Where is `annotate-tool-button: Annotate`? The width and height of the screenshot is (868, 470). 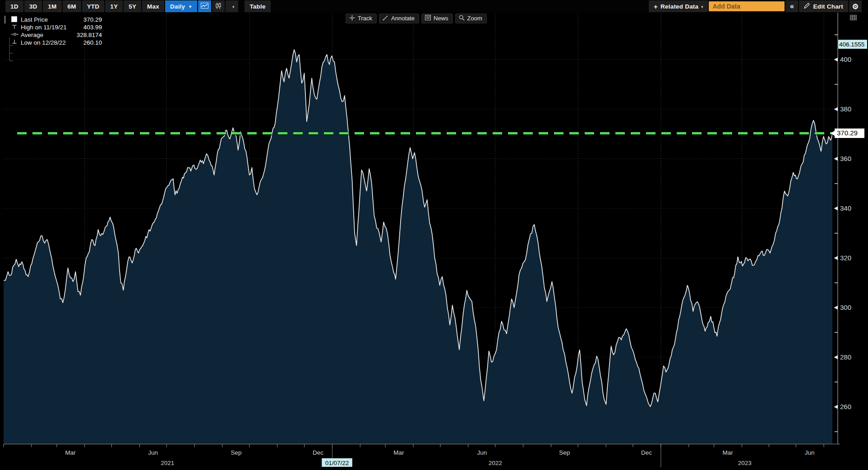
annotate-tool-button: Annotate is located at coordinates (399, 18).